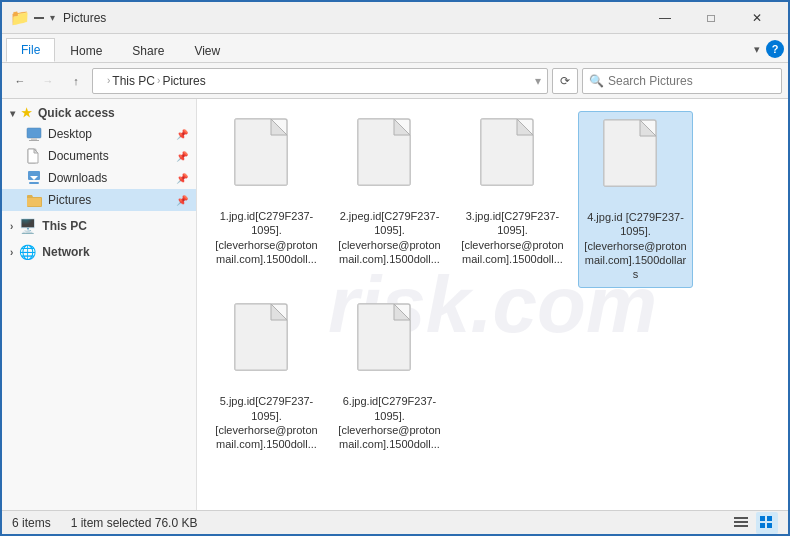 The height and width of the screenshot is (536, 790). I want to click on network-label: Network, so click(66, 252).